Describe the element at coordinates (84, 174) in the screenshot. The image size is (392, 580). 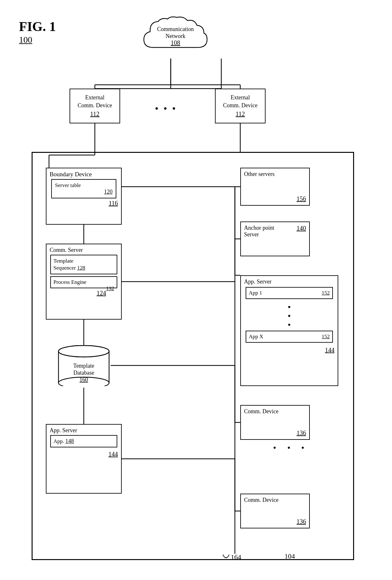
I see `boundary-device-title: Boundary Device` at that location.